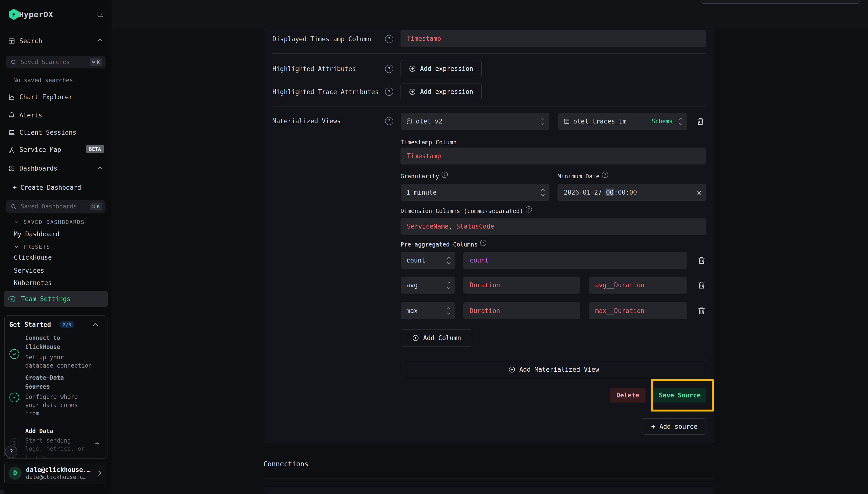 The image size is (868, 494). I want to click on date-segment-selected: 00, so click(610, 193).